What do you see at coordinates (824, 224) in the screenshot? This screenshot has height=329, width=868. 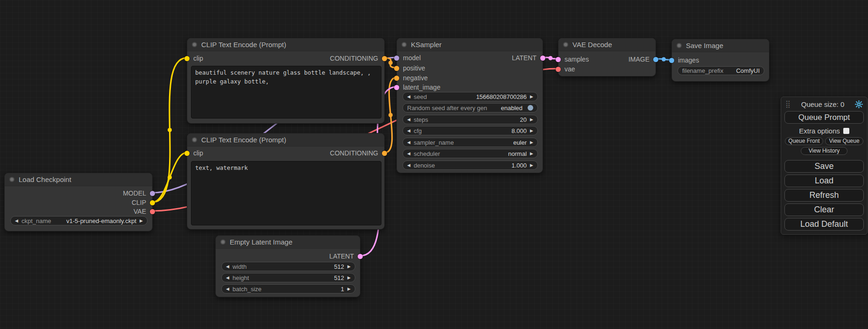 I see `load-default-button: Load Default` at bounding box center [824, 224].